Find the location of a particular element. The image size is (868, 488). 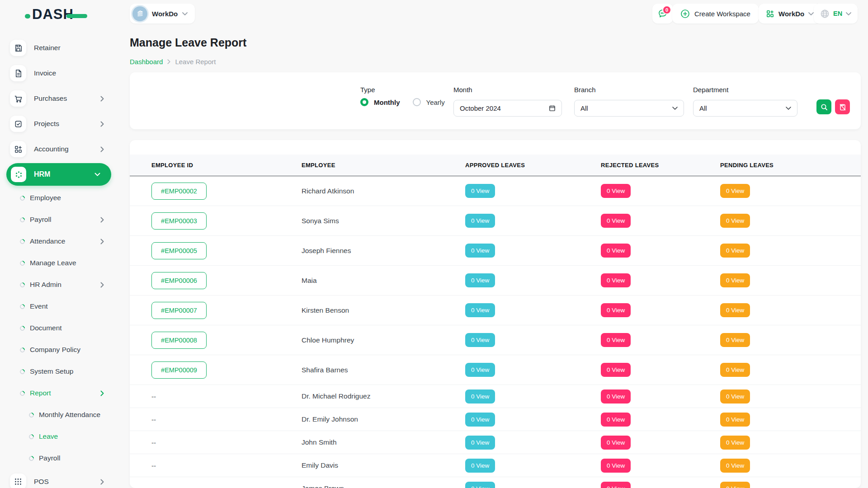

sidebar-item-manage-leave: Manage Leave is located at coordinates (59, 263).